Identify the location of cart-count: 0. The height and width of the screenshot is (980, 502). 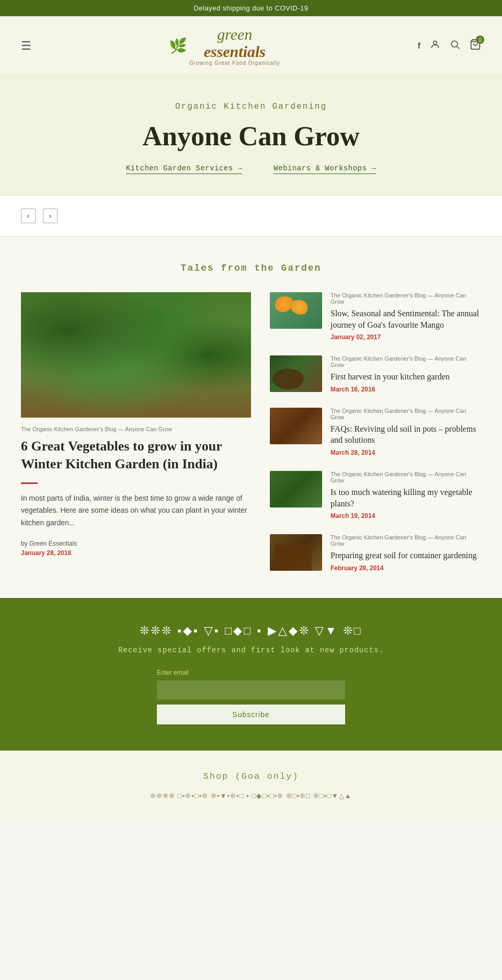
(480, 40).